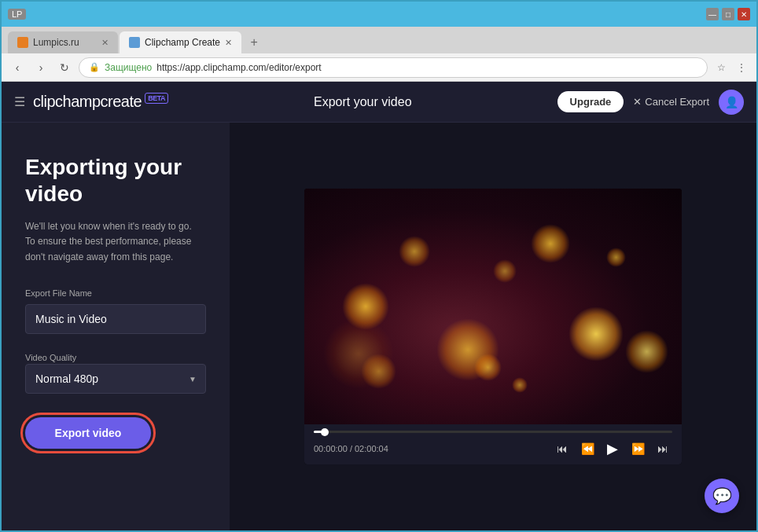 The image size is (758, 532). I want to click on tab-close-clipchamp: ✕, so click(228, 42).